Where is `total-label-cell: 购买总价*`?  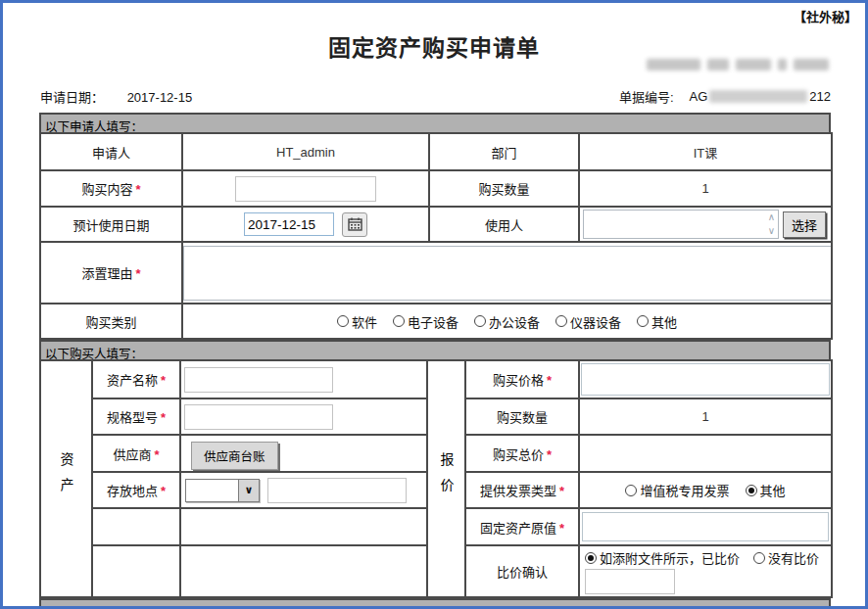 total-label-cell: 购买总价* is located at coordinates (522, 453).